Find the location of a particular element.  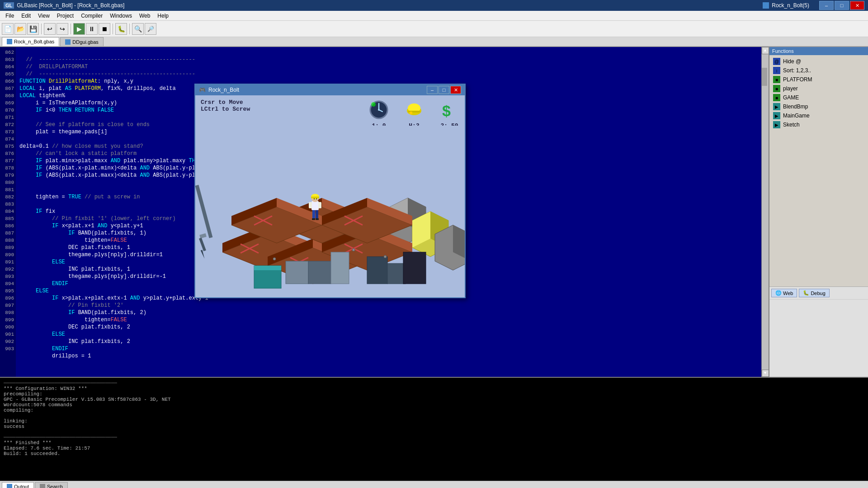

panel-item-platform: ■ PLATFORM is located at coordinates (819, 80).